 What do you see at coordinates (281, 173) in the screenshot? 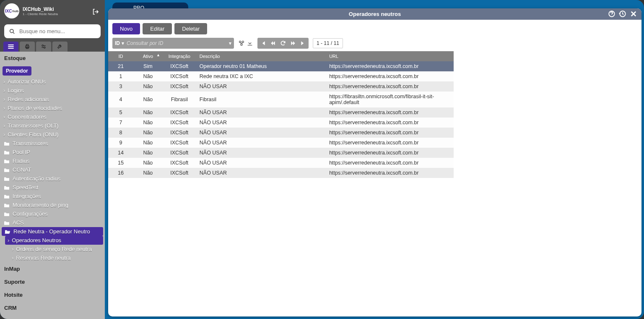
I see `table-row: 16NãoIXCSoftNÃO USARhttps://serverredene…` at bounding box center [281, 173].